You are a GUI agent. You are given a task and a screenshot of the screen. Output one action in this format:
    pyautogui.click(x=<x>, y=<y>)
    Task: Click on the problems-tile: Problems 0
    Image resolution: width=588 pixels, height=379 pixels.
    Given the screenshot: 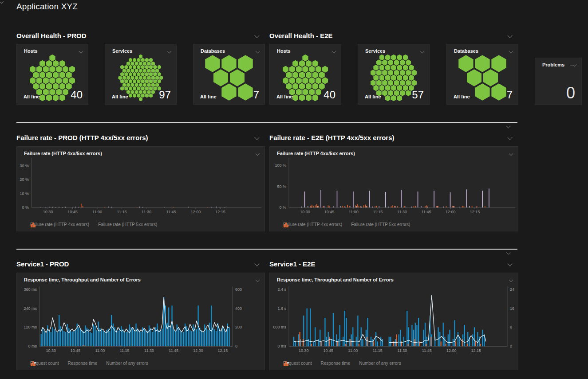 What is the action you would take?
    pyautogui.click(x=558, y=81)
    